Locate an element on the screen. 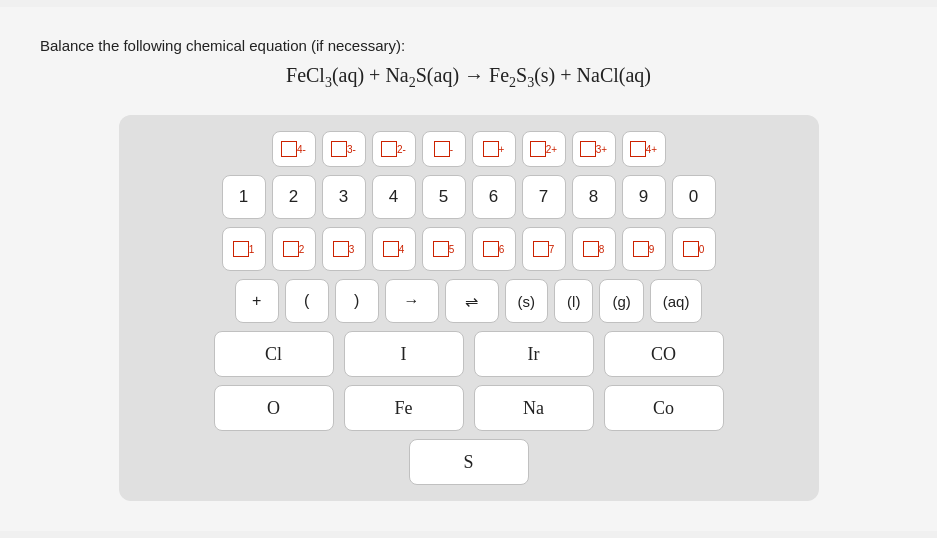 The image size is (937, 538). key-5: 5 is located at coordinates (444, 197).